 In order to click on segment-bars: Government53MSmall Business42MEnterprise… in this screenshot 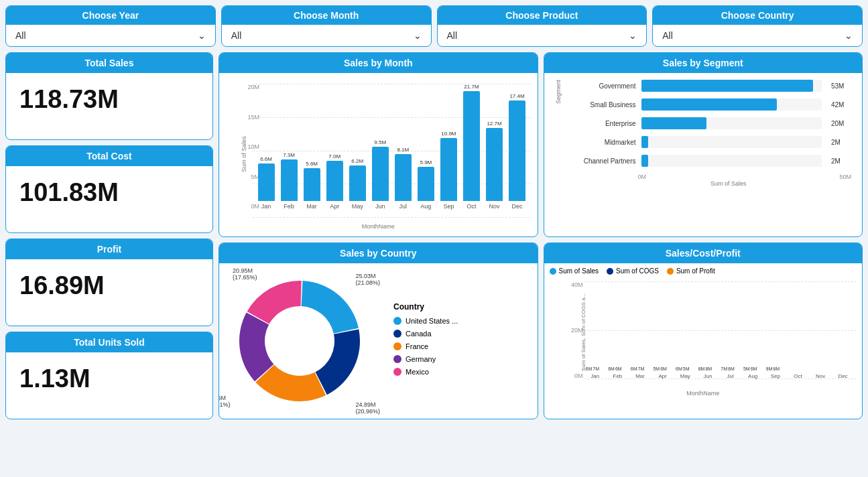, I will do `click(709, 123)`.